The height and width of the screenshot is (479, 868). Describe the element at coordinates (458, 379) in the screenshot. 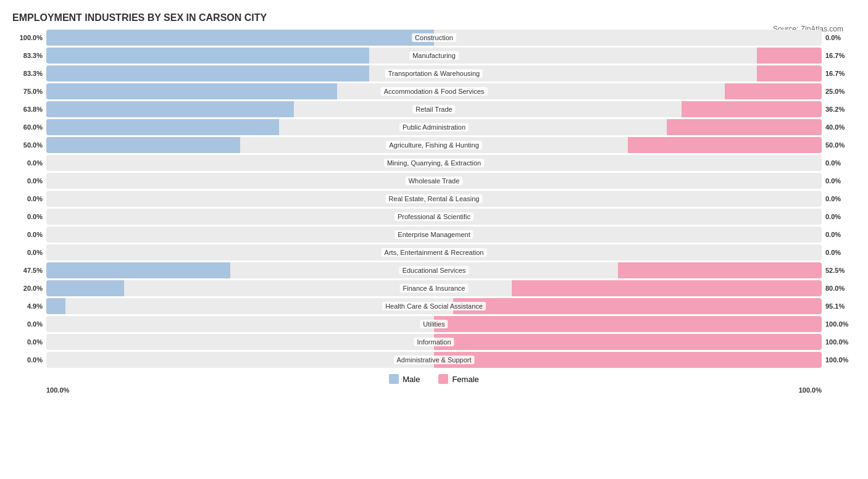

I see `legend-female: Female` at that location.